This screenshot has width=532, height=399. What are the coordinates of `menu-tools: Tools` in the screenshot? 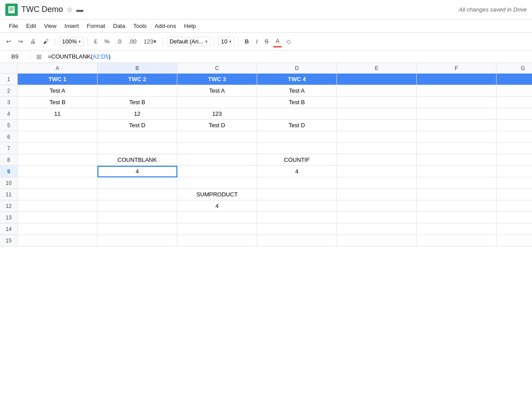 It's located at (140, 26).